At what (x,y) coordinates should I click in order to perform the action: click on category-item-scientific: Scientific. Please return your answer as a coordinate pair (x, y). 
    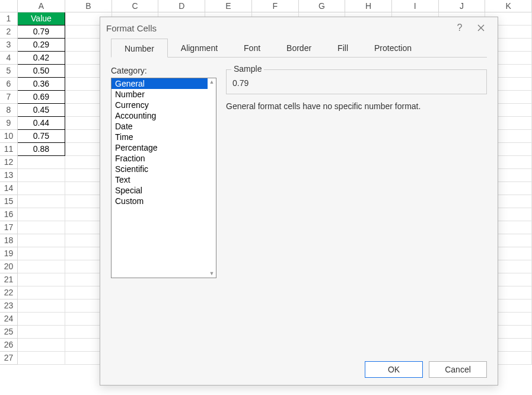
    Looking at the image, I should click on (160, 169).